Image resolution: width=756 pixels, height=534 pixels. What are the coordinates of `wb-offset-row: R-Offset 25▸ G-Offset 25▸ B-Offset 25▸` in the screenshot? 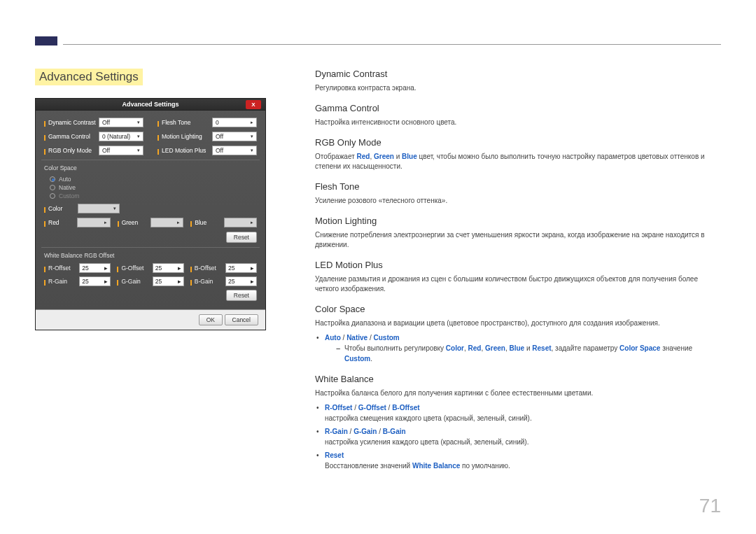 It's located at (150, 268).